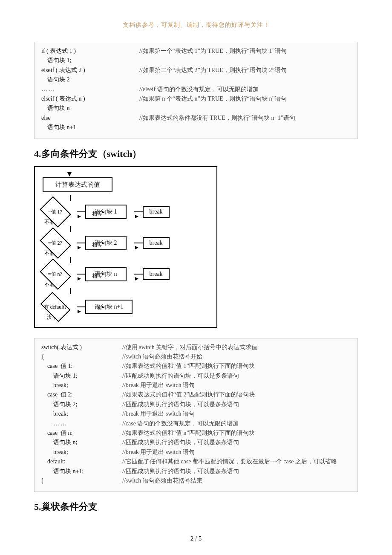 The image size is (392, 555). Describe the element at coordinates (128, 317) in the screenshot. I see `none-label: 没有` at that location.